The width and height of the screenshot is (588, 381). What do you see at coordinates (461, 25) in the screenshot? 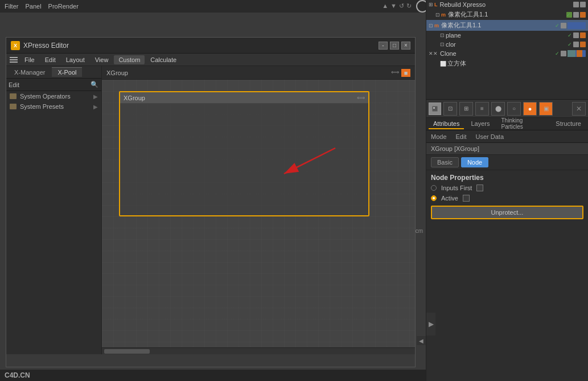
I see `scene-item-label: 像素化工具1.1` at bounding box center [461, 25].